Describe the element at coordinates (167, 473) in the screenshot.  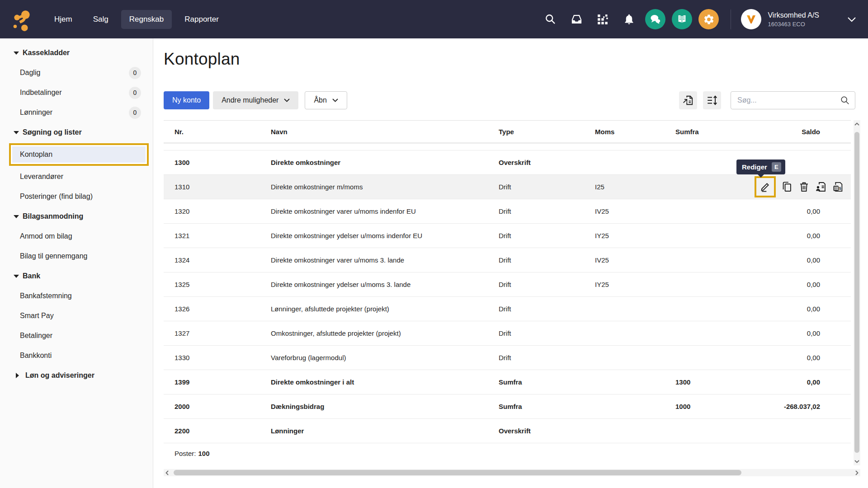
I see `scroll-left-icon` at that location.